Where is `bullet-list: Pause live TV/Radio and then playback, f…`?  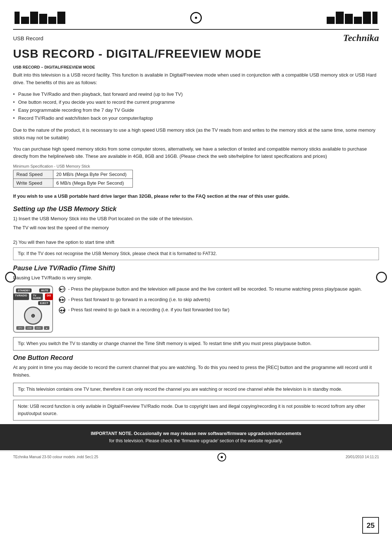 bullet-list: Pause live TV/Radio and then playback, f… is located at coordinates (196, 106).